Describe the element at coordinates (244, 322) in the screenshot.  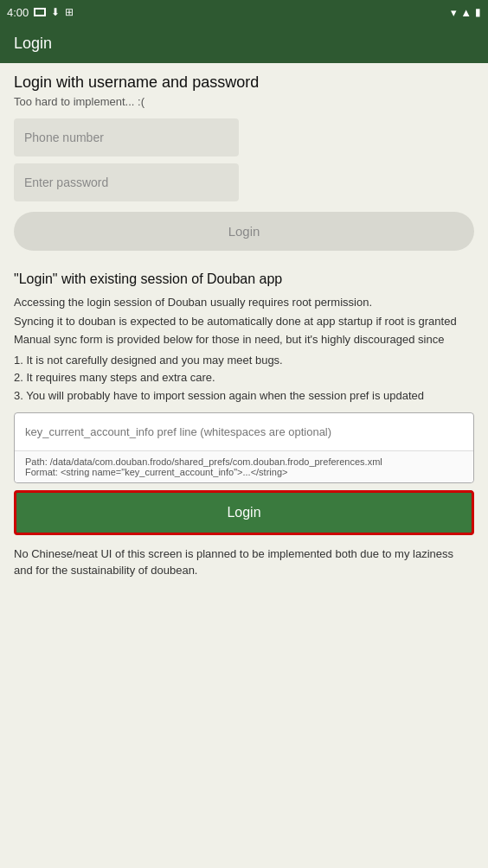
I see `info-text-2: Syncing it to douban is expected to be a…` at that location.